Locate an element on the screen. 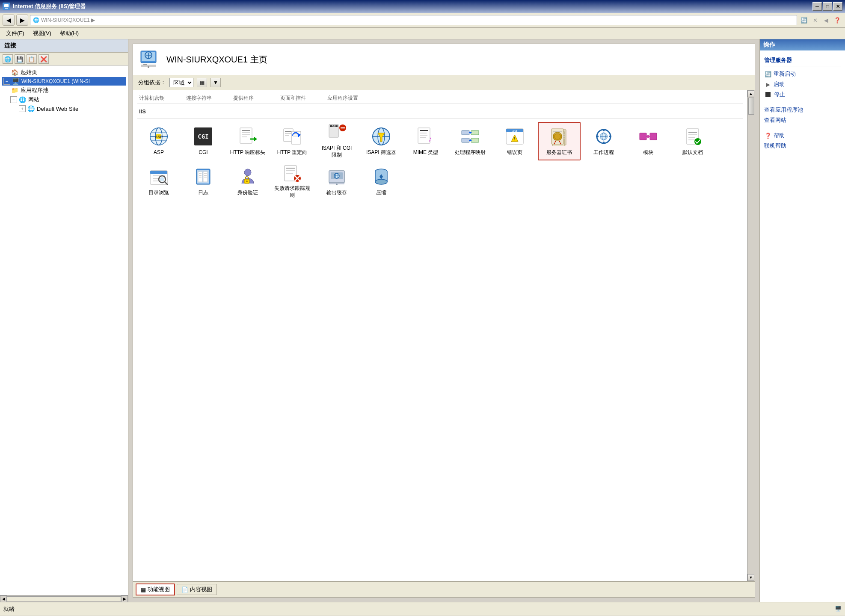  action-spacer1 is located at coordinates (803, 102).